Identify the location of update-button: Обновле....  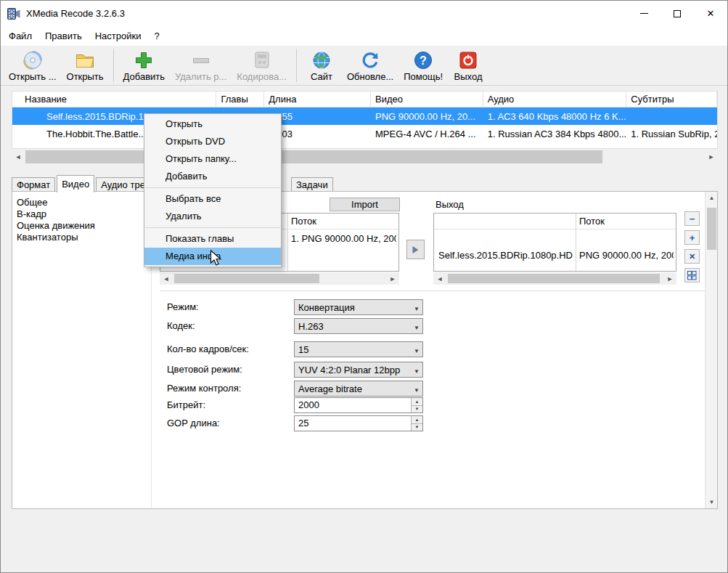
(370, 65).